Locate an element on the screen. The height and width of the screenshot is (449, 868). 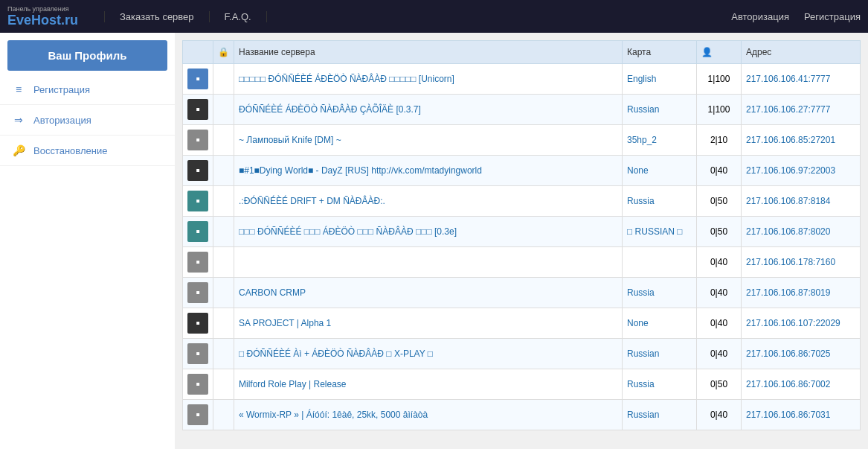
server-addr-link: 217.106.106.87:8184 is located at coordinates (788, 201).